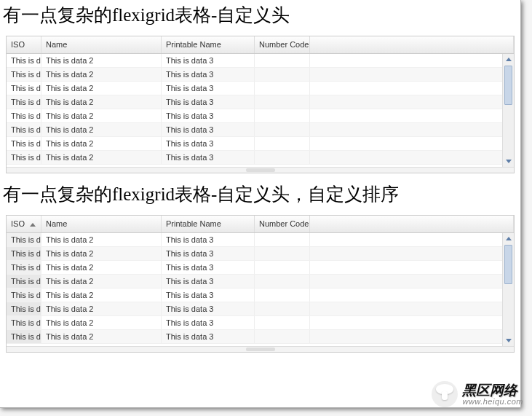 The width and height of the screenshot is (532, 416). What do you see at coordinates (24, 224) in the screenshot?
I see `col-iso-sorted: ISO` at bounding box center [24, 224].